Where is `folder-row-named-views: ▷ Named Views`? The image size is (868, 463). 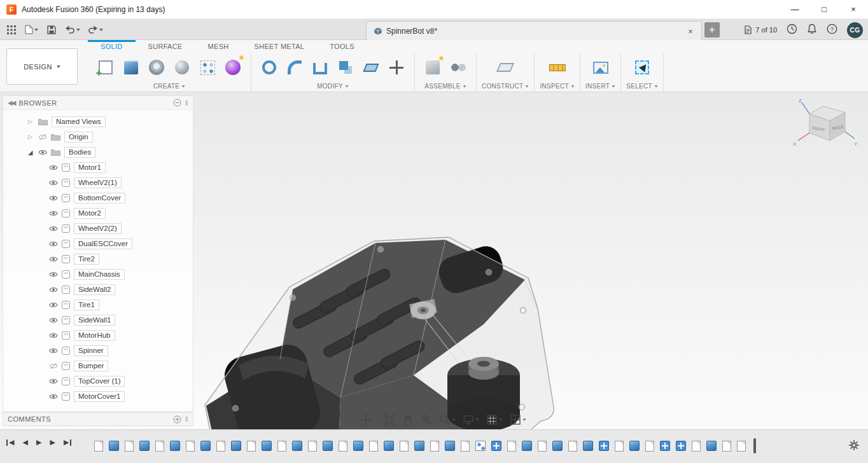 folder-row-named-views: ▷ Named Views is located at coordinates (98, 121).